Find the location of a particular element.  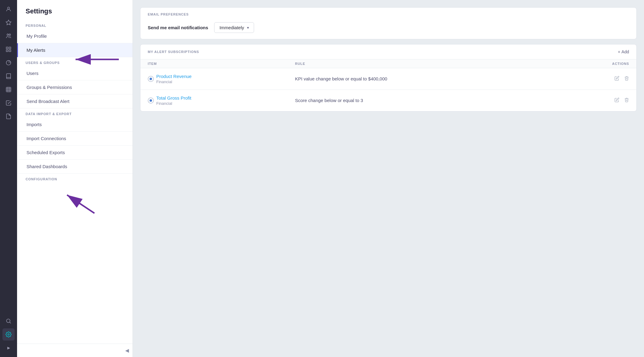

nav-user is located at coordinates (9, 9).